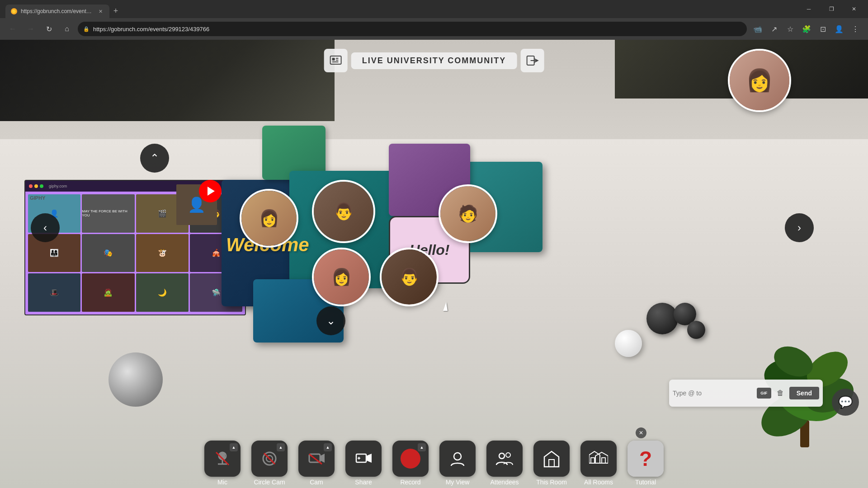  What do you see at coordinates (316, 463) in the screenshot?
I see `toolbar-item-cam: ▲ Cam` at bounding box center [316, 463].